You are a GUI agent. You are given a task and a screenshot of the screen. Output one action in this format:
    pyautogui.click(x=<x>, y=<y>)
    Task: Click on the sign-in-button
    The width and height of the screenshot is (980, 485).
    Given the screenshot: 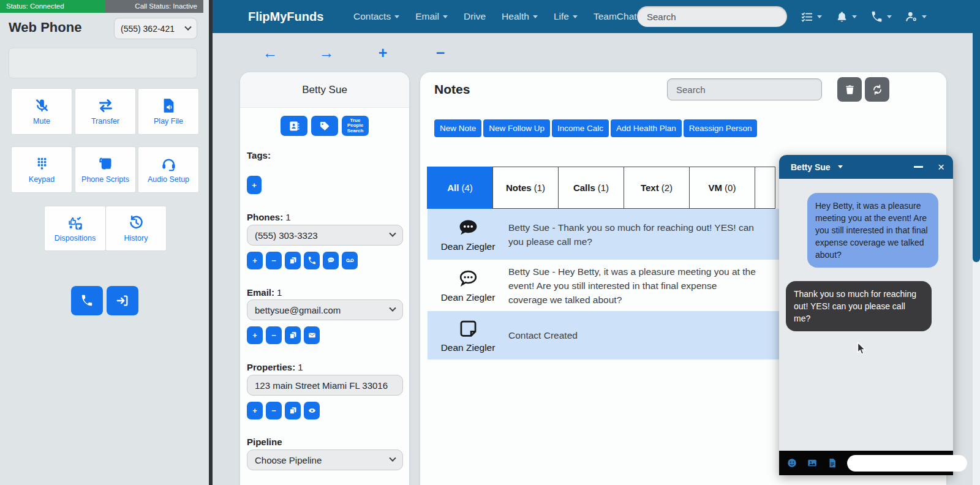 What is the action you would take?
    pyautogui.click(x=123, y=301)
    